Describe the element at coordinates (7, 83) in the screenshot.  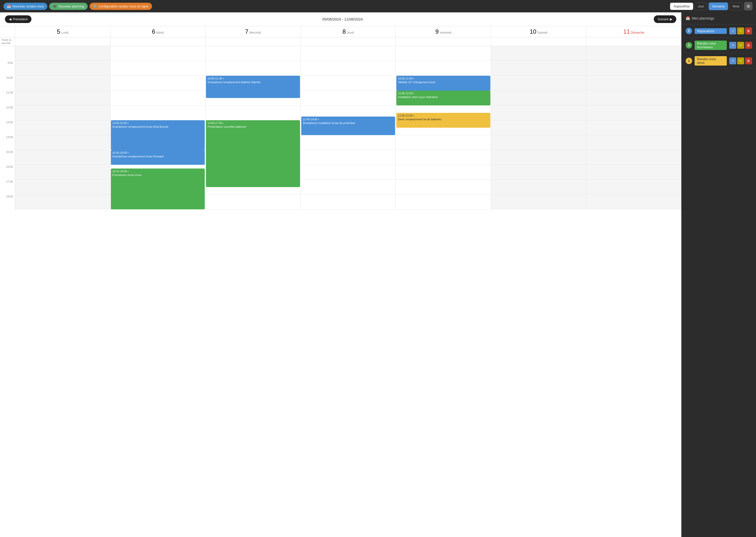
I see `time-label-1000: 10:00` at that location.